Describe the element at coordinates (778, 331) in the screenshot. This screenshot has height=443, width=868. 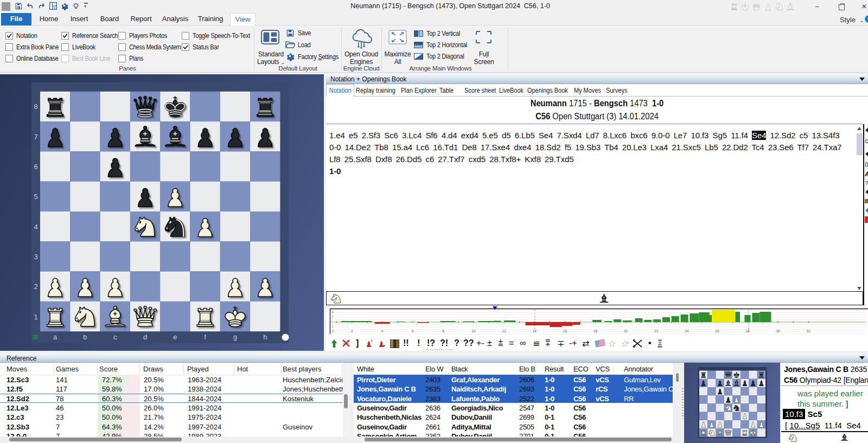
I see `svg-text: 30` at that location.